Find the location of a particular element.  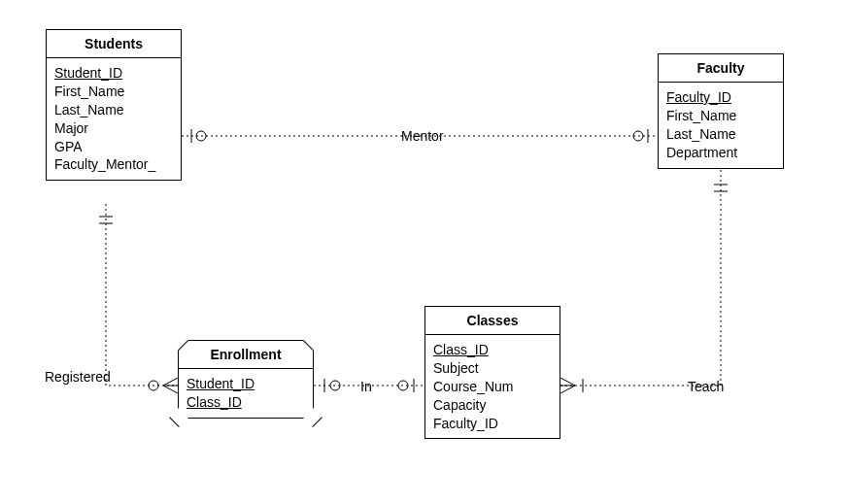

entity-attrs: Student_ID Class_ID is located at coordinates (246, 393).